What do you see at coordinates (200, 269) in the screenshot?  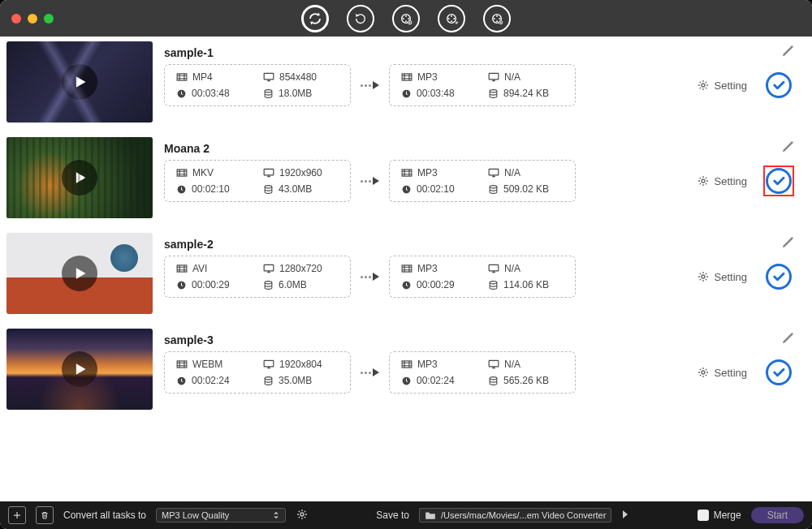 I see `format-value: AVI` at bounding box center [200, 269].